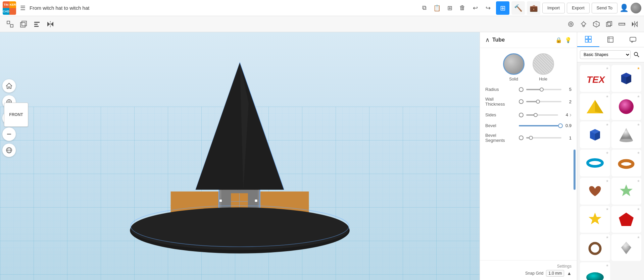 Image resolution: width=644 pixels, height=280 pixels. Describe the element at coordinates (554, 8) in the screenshot. I see `import-button: Import` at that location.